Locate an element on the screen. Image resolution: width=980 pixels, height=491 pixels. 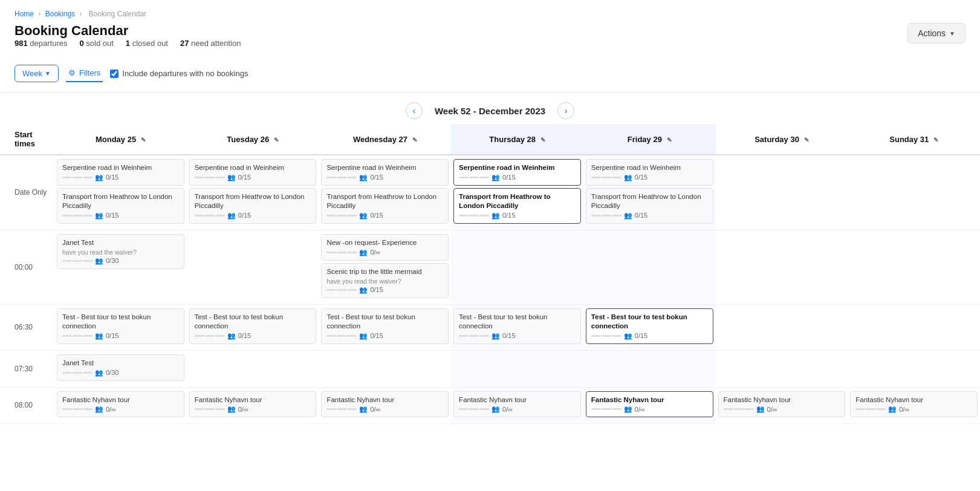
booking-card: New -on request- Experience 👥 0/∞ is located at coordinates (385, 247).